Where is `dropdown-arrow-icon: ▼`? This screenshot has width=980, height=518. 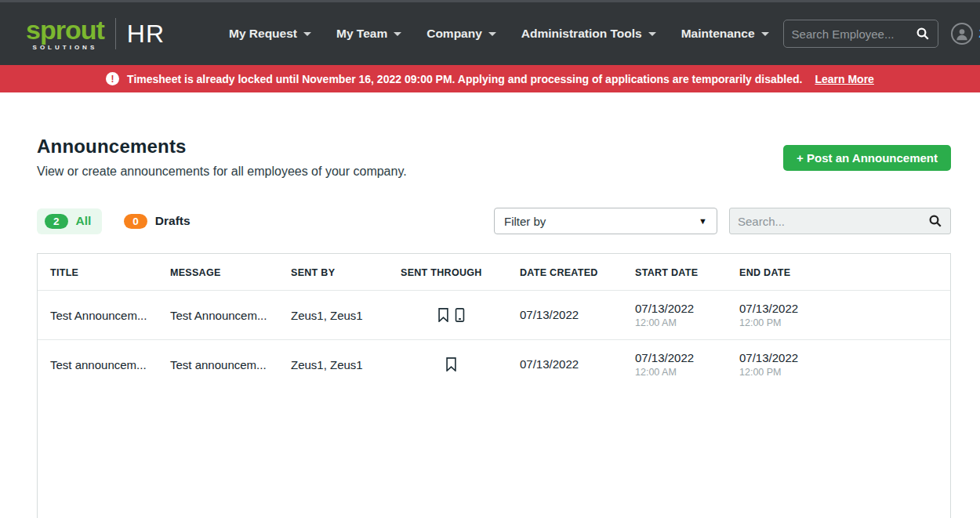 dropdown-arrow-icon: ▼ is located at coordinates (702, 221).